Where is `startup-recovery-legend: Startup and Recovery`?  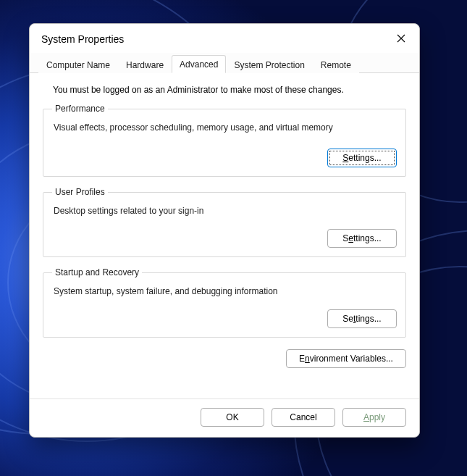 startup-recovery-legend: Startup and Recovery is located at coordinates (97, 272).